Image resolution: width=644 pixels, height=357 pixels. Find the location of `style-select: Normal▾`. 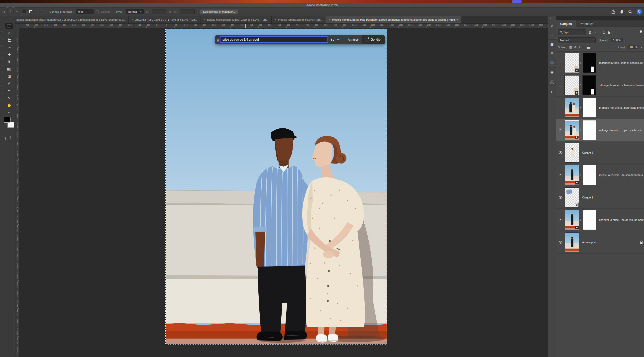

style-select: Normal▾ is located at coordinates (135, 12).